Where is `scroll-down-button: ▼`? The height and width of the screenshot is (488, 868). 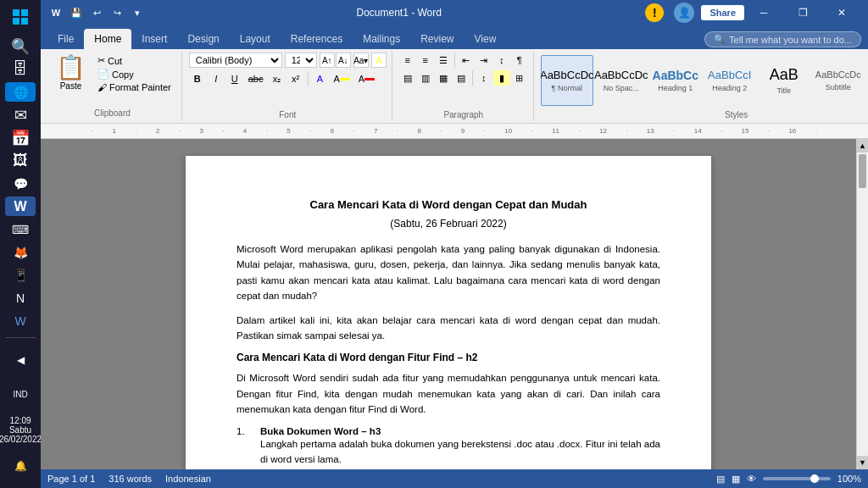 scroll-down-button: ▼ is located at coordinates (863, 463).